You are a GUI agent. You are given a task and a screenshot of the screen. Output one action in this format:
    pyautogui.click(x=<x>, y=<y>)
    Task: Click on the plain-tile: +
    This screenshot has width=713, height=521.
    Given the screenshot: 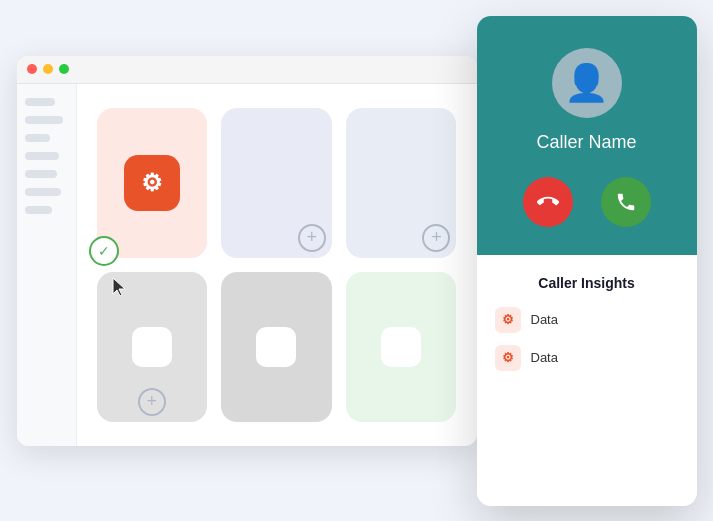 What is the action you would take?
    pyautogui.click(x=402, y=183)
    